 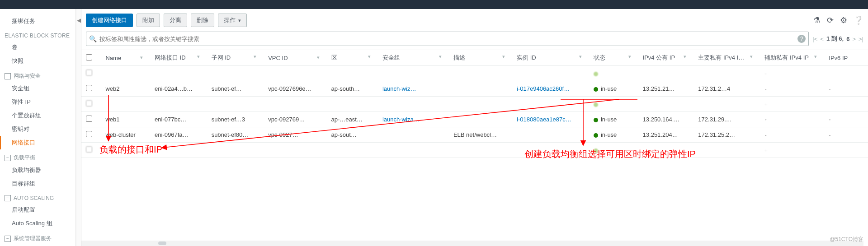 What do you see at coordinates (38, 88) in the screenshot?
I see `sidebar-item-security-groups: 安全组` at bounding box center [38, 88].